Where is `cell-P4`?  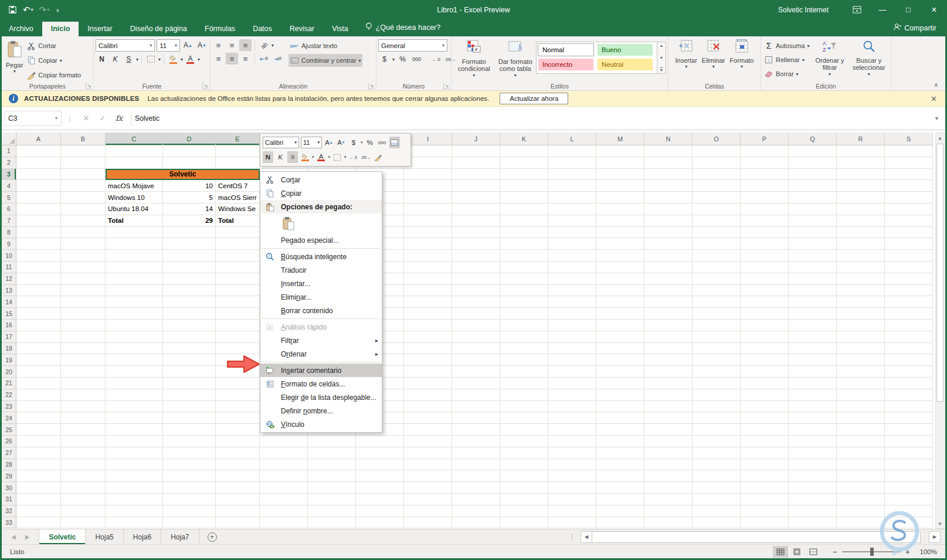 cell-P4 is located at coordinates (765, 186).